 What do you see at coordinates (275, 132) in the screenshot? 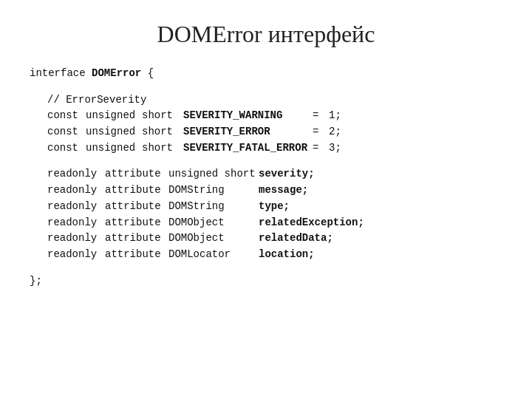
I see `const-line-1: constunsignedshortSEVERITY_ERROR=2;` at bounding box center [275, 132].